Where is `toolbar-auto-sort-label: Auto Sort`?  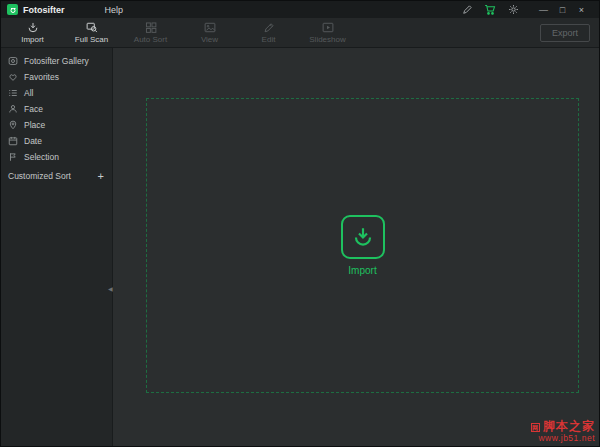 toolbar-auto-sort-label: Auto Sort is located at coordinates (150, 40).